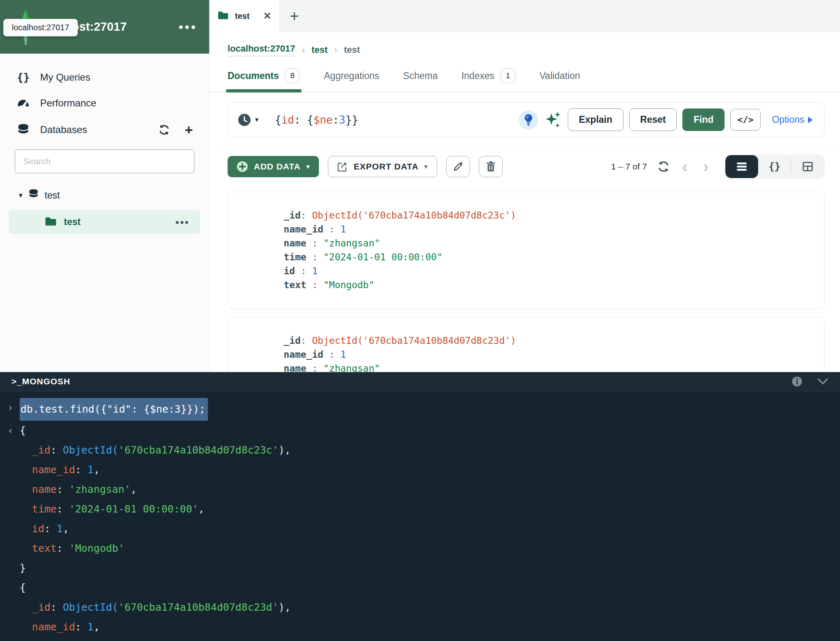 Image resolution: width=840 pixels, height=641 pixels. I want to click on collection-menu-ellipsis-icon: ●●●, so click(183, 222).